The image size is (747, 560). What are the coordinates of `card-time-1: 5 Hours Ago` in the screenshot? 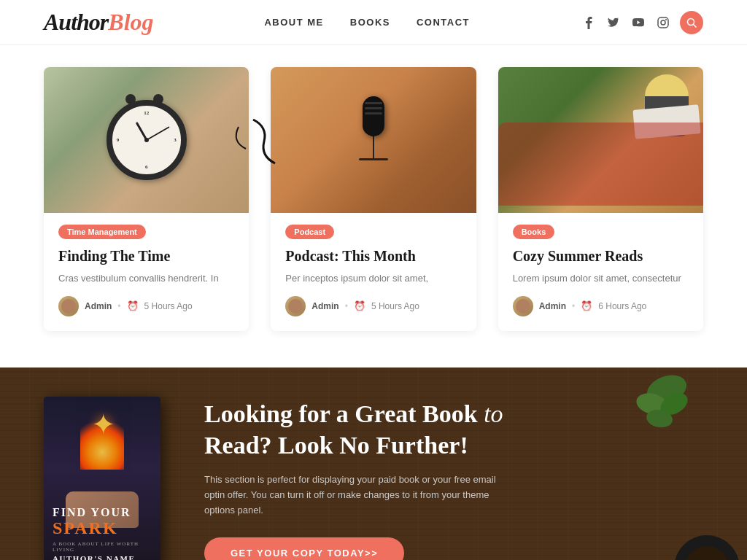 It's located at (169, 306).